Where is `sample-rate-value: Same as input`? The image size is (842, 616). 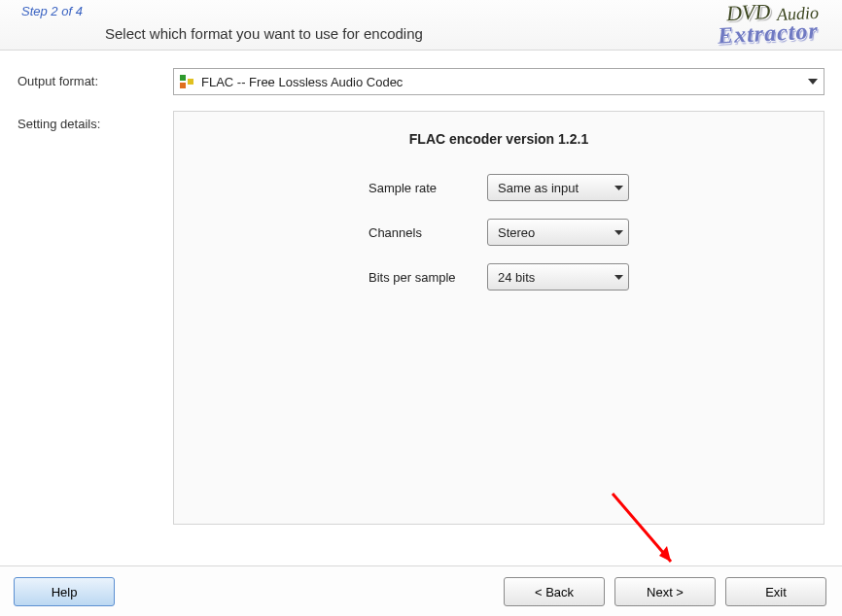 sample-rate-value: Same as input is located at coordinates (553, 188).